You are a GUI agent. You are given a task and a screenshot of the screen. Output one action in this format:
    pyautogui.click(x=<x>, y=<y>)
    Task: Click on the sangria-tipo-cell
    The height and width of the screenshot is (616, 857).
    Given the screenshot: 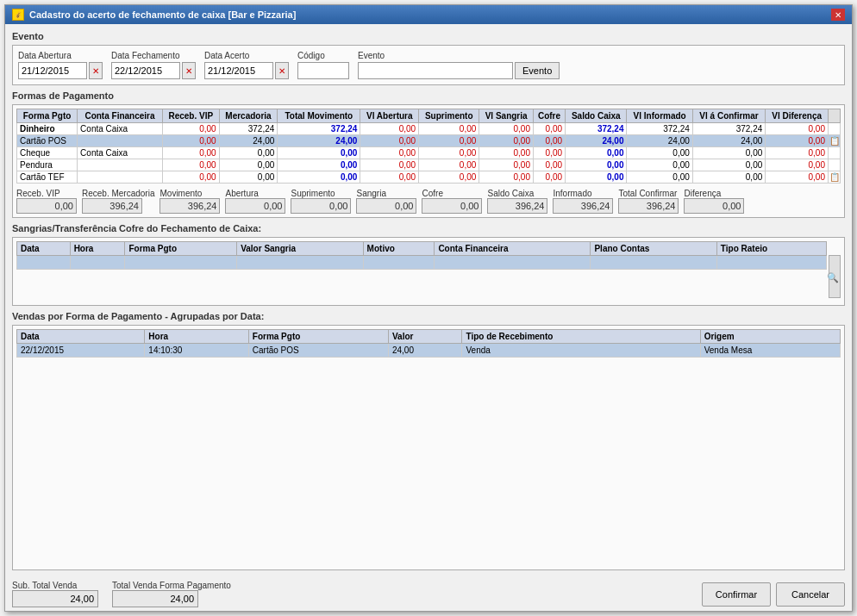 What is the action you would take?
    pyautogui.click(x=771, y=263)
    